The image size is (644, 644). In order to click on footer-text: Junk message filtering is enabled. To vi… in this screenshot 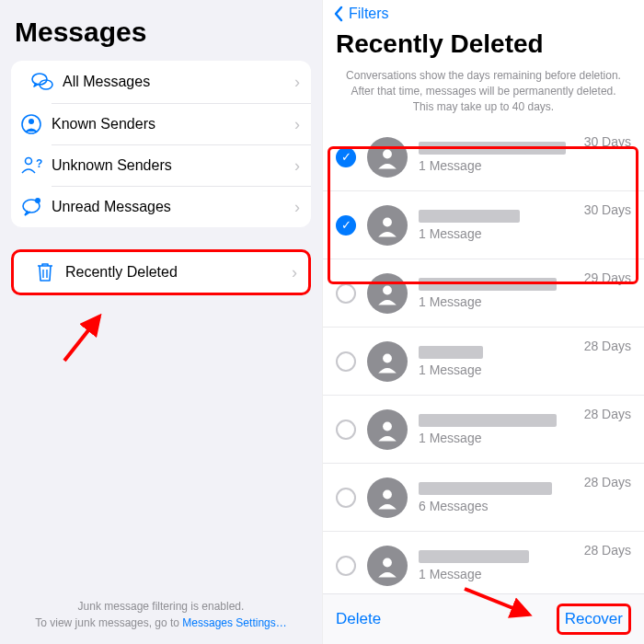, I will do `click(161, 615)`.